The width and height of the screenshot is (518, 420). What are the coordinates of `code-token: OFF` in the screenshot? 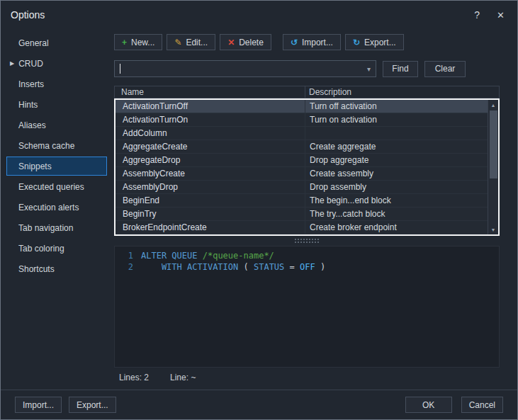 It's located at (308, 267).